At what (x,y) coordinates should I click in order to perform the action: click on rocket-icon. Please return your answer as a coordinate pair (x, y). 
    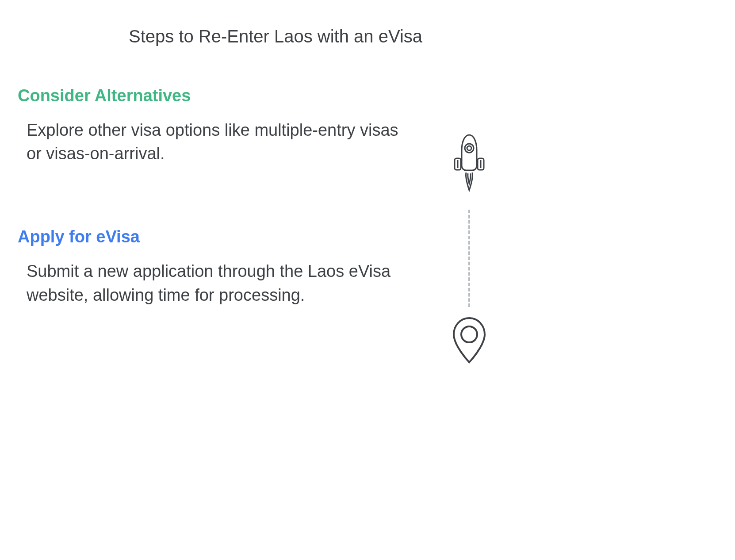
    Looking at the image, I should click on (469, 167).